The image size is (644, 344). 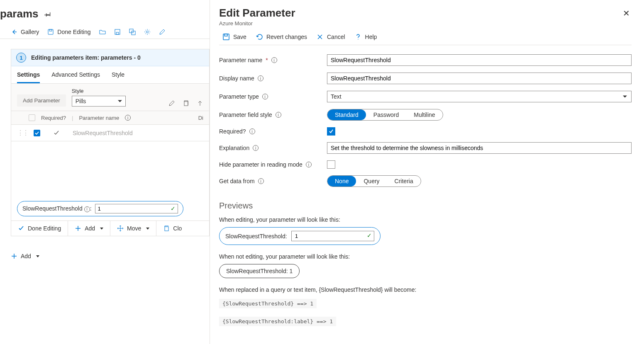 I want to click on preview-pill-input, so click(x=137, y=209).